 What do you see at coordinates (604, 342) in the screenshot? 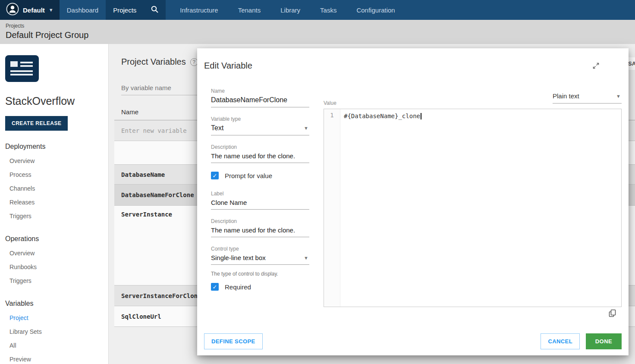
I see `done-button: DONE` at bounding box center [604, 342].